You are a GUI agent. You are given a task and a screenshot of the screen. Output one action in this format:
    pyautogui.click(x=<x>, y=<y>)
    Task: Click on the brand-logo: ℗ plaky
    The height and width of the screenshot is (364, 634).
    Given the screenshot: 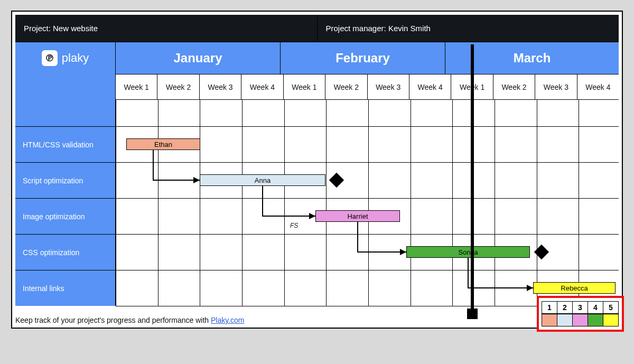 What is the action you would take?
    pyautogui.click(x=66, y=58)
    